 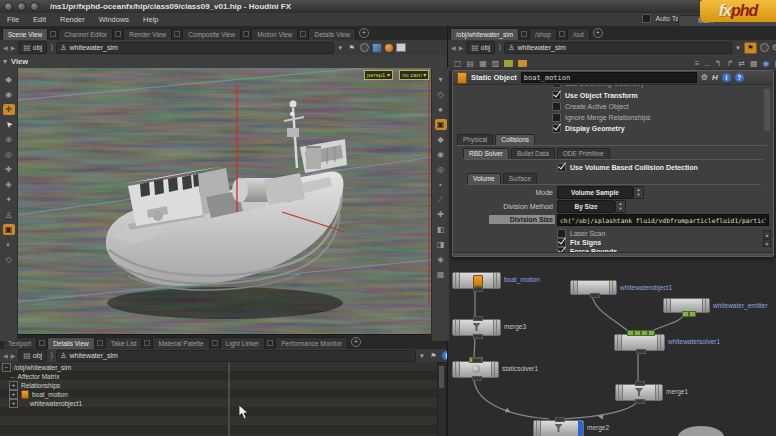 What do you see at coordinates (767, 167) in the screenshot?
I see `parameter-scrollbar: ▲ ▼` at bounding box center [767, 167].